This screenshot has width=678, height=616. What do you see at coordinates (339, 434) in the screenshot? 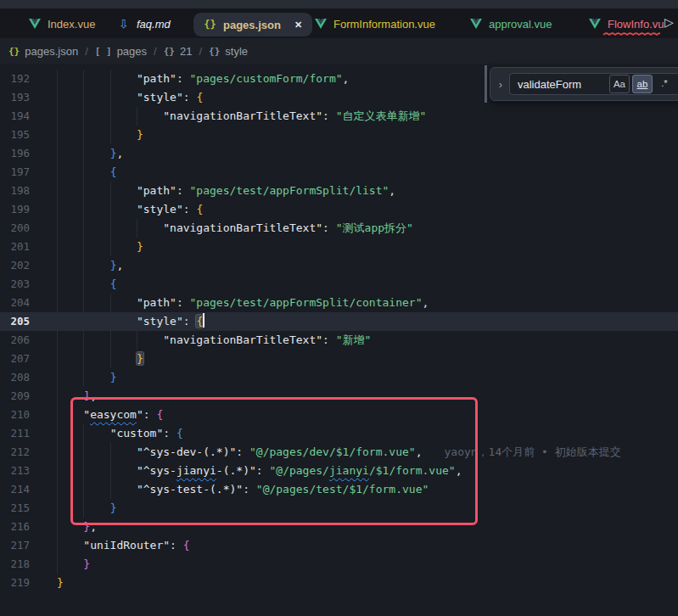
I see `code-line-211: 211 "custom": {` at bounding box center [339, 434].